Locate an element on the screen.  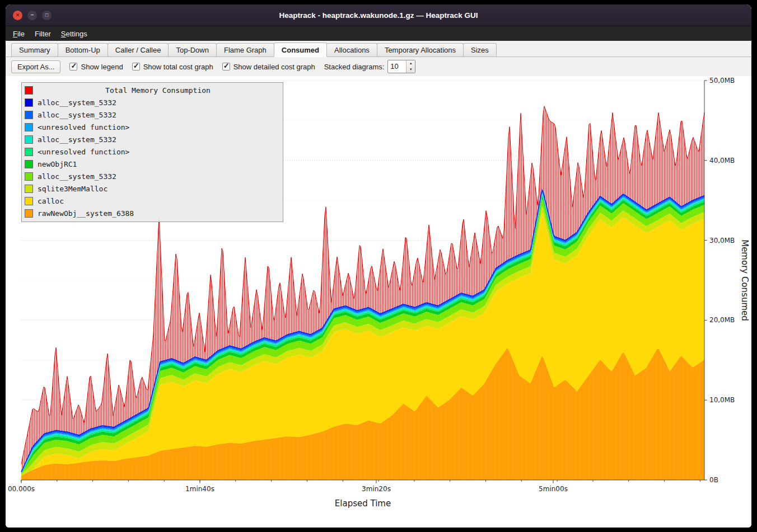
svg-text: 40,0MB is located at coordinates (722, 161).